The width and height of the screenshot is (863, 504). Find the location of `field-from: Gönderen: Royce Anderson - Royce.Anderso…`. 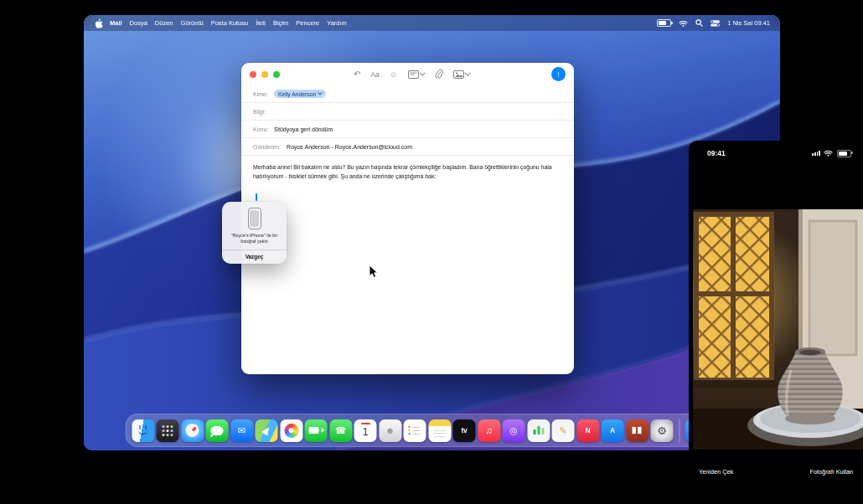

field-from: Gönderen: Royce Anderson - Royce.Anderso… is located at coordinates (407, 147).